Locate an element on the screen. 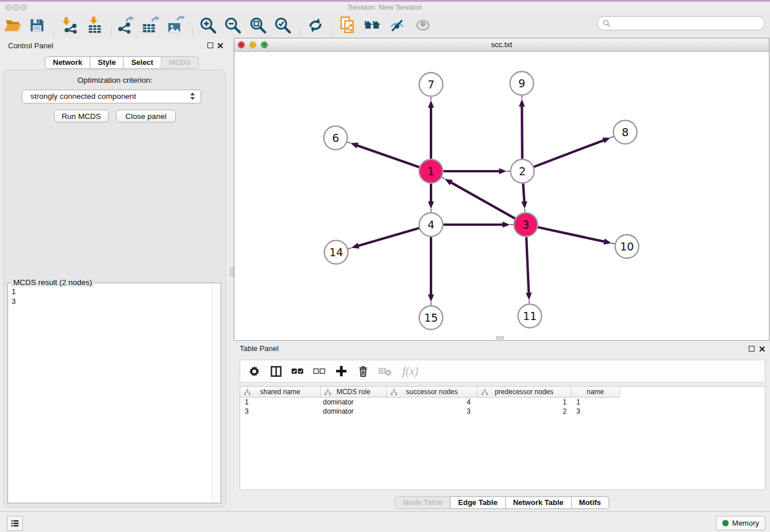 Image resolution: width=770 pixels, height=532 pixels. horizontal-splitter-grip is located at coordinates (500, 338).